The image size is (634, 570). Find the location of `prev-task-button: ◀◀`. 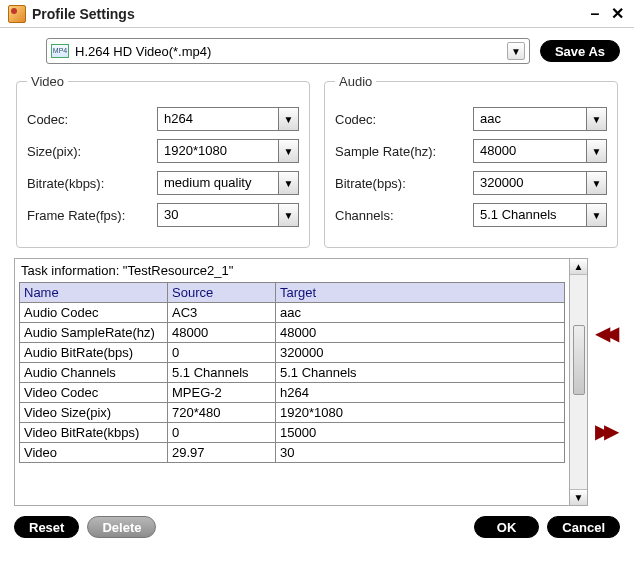

prev-task-button: ◀◀ is located at coordinates (604, 333).